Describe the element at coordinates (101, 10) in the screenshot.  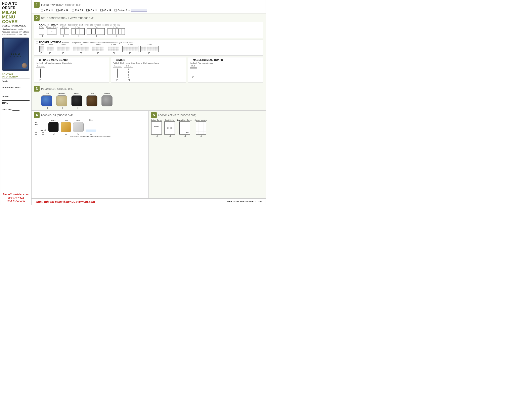
I see `size-85x14-checkbox` at that location.